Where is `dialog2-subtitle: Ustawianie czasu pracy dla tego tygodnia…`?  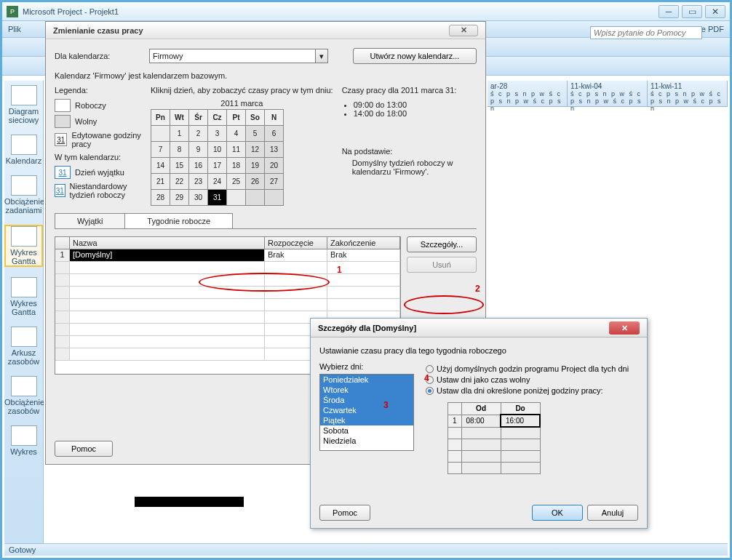
dialog2-subtitle: Ustawianie czasu pracy dla tego tygodnia… is located at coordinates (479, 351).